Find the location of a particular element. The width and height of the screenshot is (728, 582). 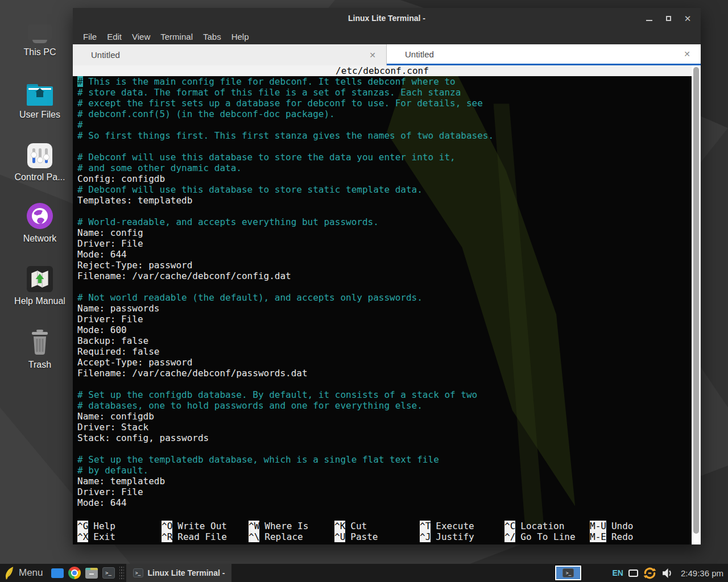

desktop-icon-trash: Trash is located at coordinates (40, 348).